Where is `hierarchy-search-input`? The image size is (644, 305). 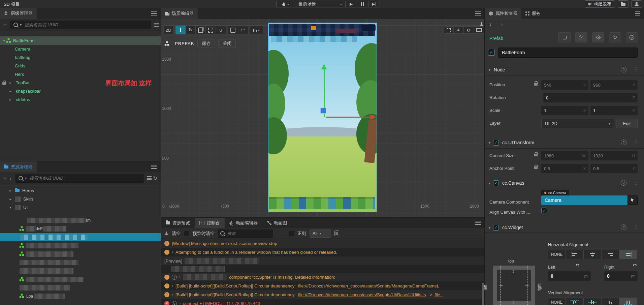 hierarchy-search-input is located at coordinates (86, 25).